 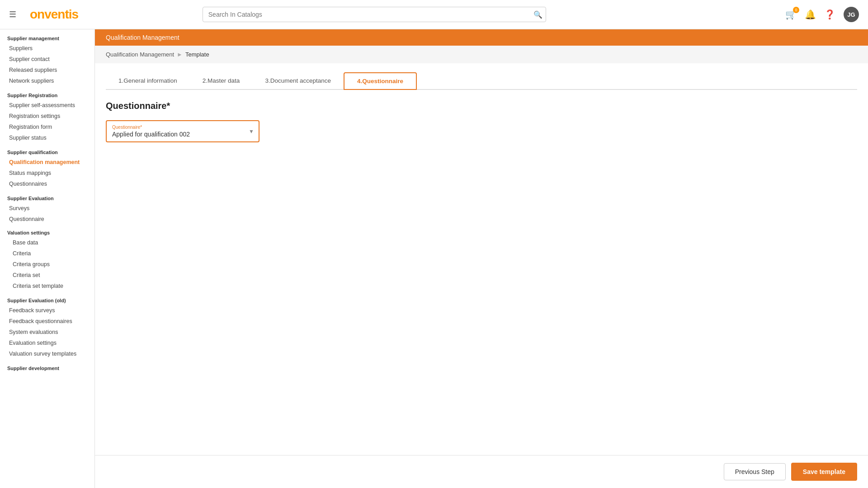 I want to click on search-bar: 🔍, so click(x=374, y=14).